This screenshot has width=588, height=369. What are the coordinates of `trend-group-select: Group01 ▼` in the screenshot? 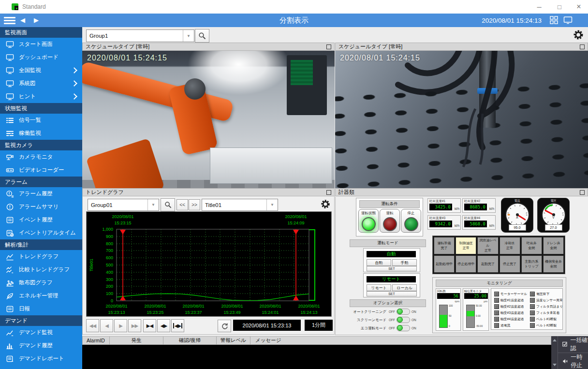 It's located at (123, 205).